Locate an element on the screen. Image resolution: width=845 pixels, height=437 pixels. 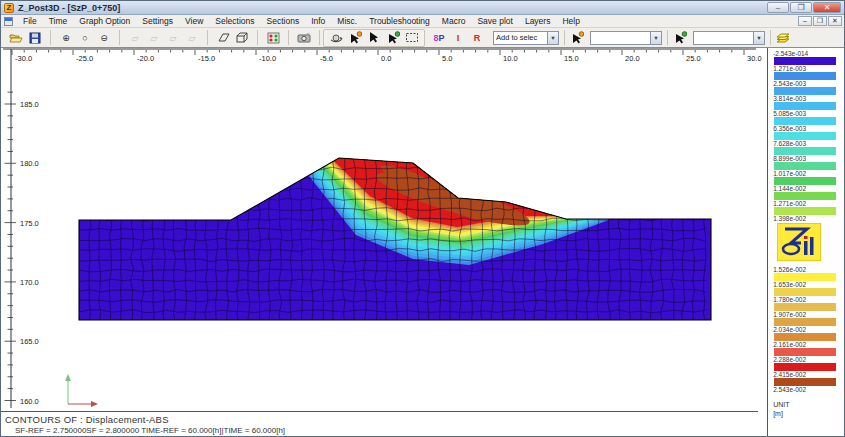
element-pick-icon is located at coordinates (680, 38).